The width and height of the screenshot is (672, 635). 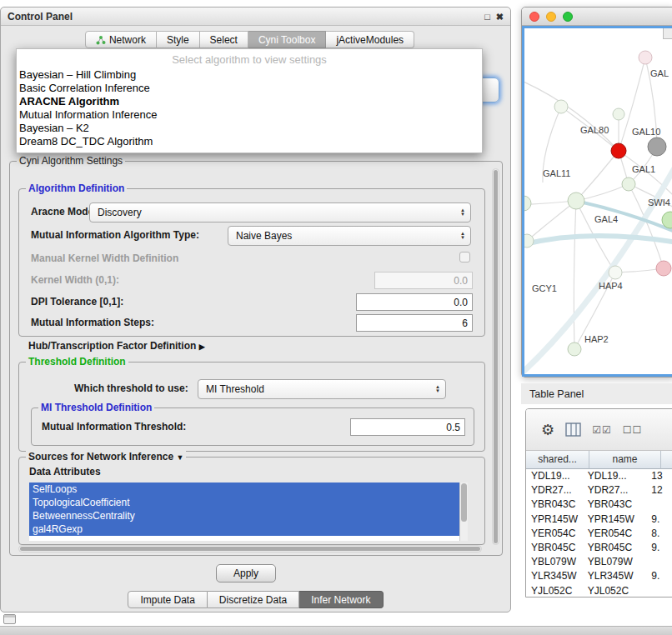 I want to click on algorithm-option-selected: ARACNE Algorithm, so click(x=249, y=102).